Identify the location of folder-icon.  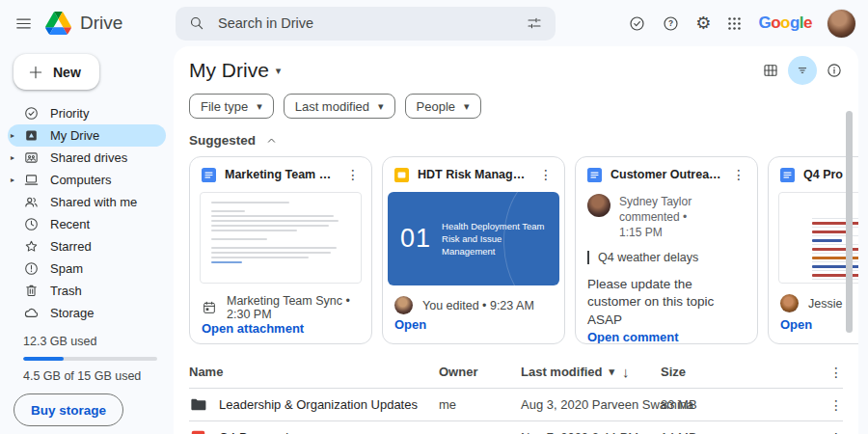
(199, 405).